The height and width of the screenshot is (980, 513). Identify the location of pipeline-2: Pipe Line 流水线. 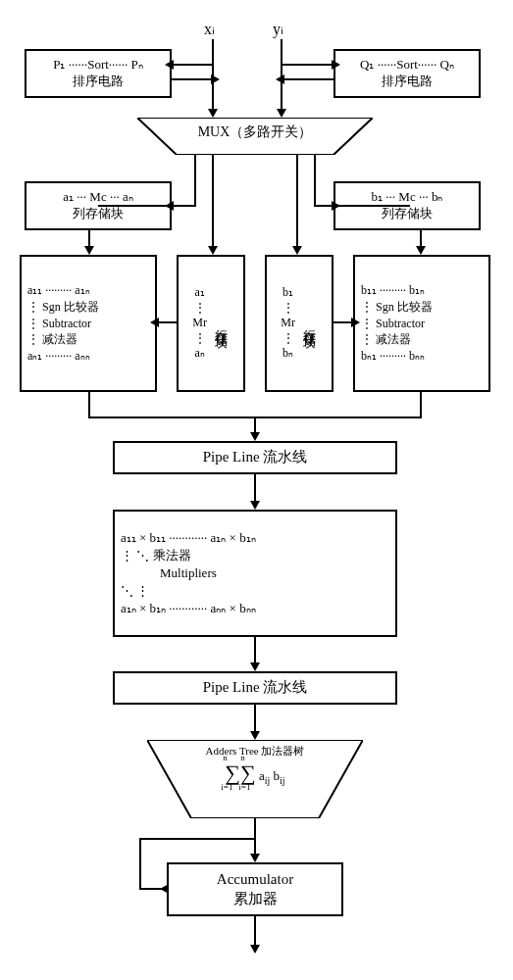
(255, 688).